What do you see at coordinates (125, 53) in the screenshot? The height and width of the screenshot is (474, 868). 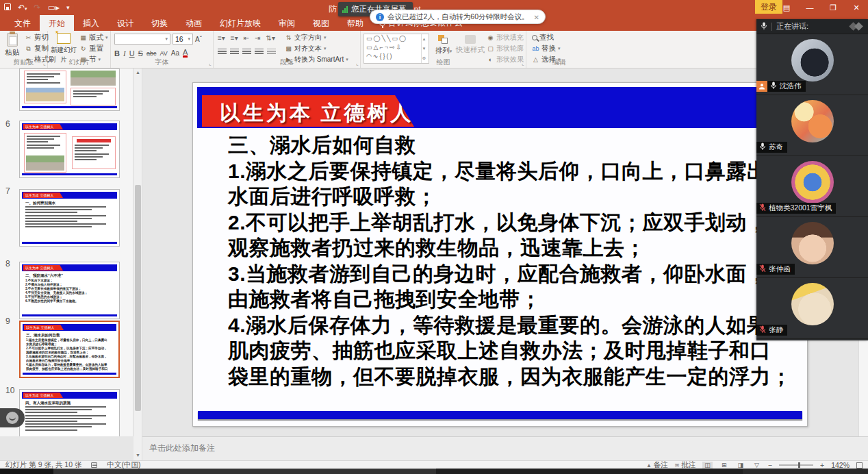 I see `italic-button: I` at bounding box center [125, 53].